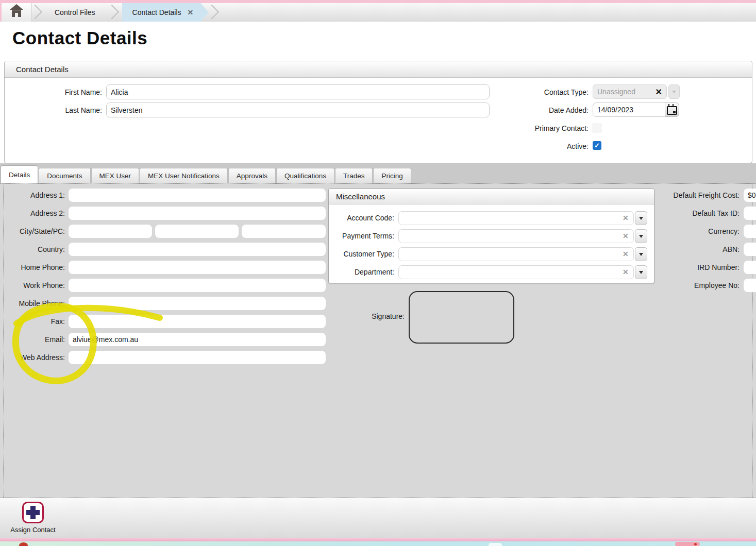 The image size is (756, 546). What do you see at coordinates (298, 110) in the screenshot?
I see `last-name-field` at bounding box center [298, 110].